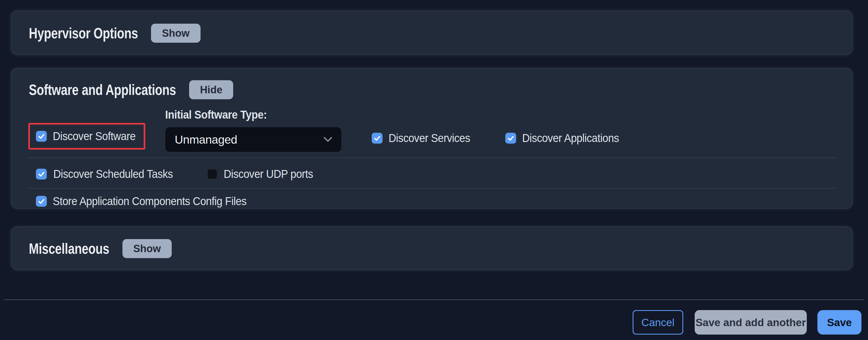  Describe the element at coordinates (150, 202) in the screenshot. I see `store-config-row: Store Application Components Config File…` at that location.